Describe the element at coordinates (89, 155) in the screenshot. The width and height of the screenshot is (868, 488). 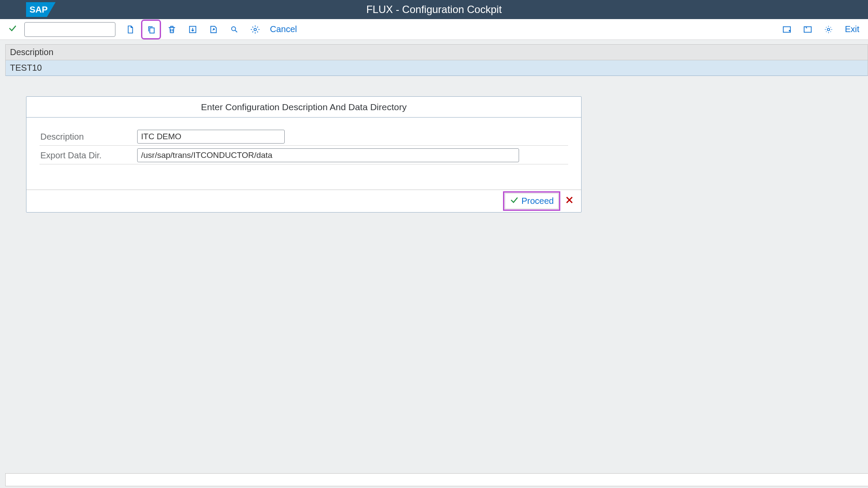
I see `export-dir-label: Export Data Dir.` at that location.